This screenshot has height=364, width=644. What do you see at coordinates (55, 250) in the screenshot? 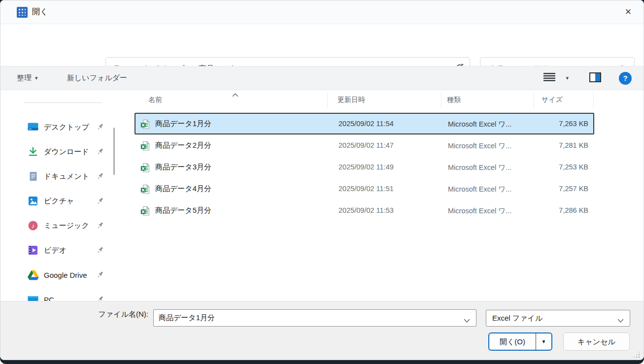
I see `sidebar-item-label: ビデオ` at bounding box center [55, 250].